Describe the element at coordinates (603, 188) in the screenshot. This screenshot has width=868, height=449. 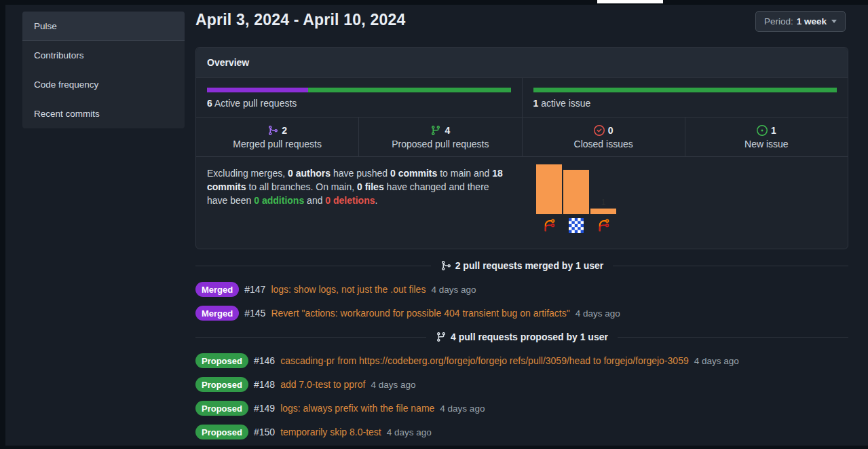
I see `commit-bar: 1` at that location.